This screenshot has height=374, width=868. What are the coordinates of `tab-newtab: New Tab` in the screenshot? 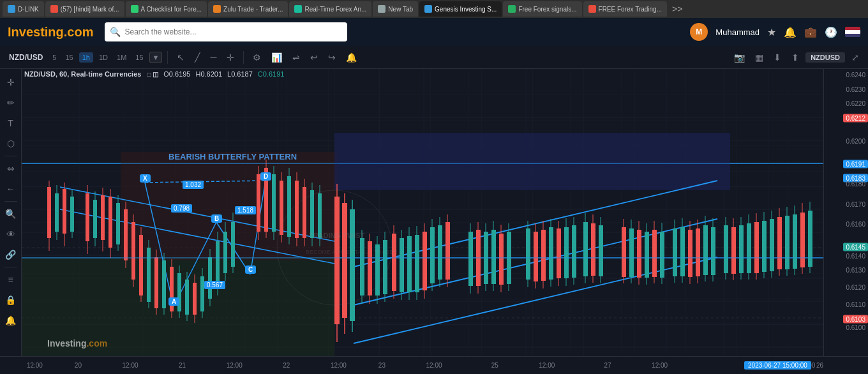 It's located at (396, 9).